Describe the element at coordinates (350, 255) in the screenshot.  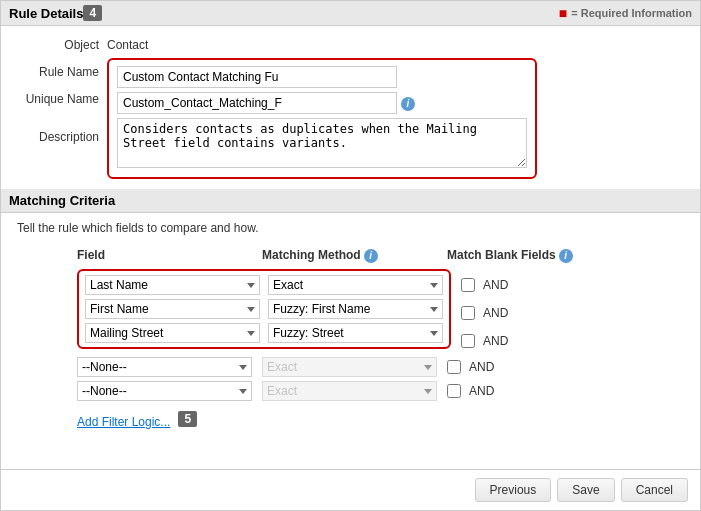
I see `method-header-label: Matching Method i` at that location.